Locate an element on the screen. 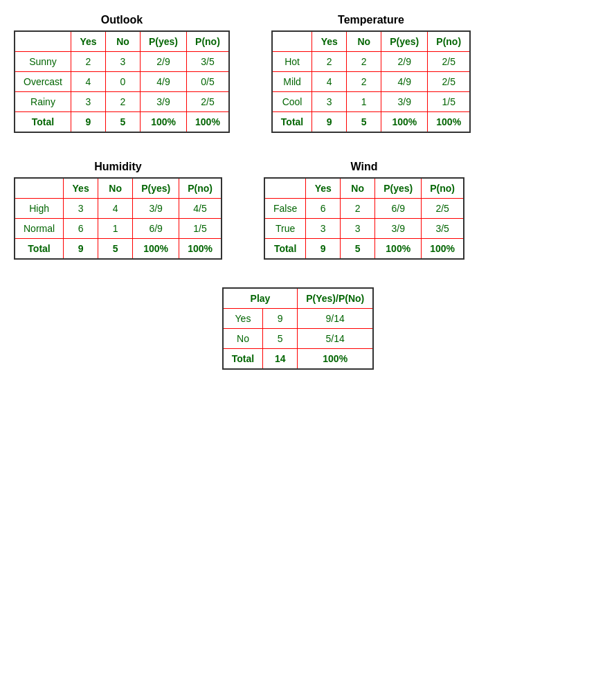 The height and width of the screenshot is (700, 596). temperature-mild-pno: 2/5 is located at coordinates (449, 82).